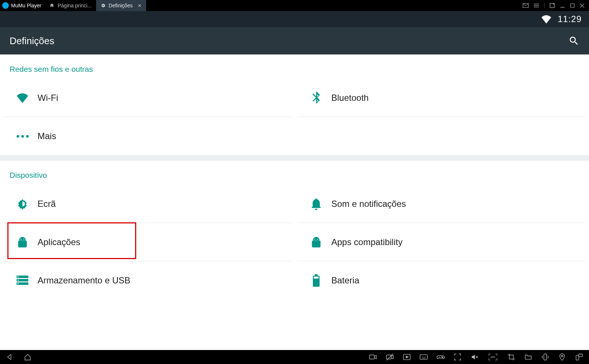 The image size is (589, 364). I want to click on settings-item-bluetooth: Bluetooth, so click(441, 98).